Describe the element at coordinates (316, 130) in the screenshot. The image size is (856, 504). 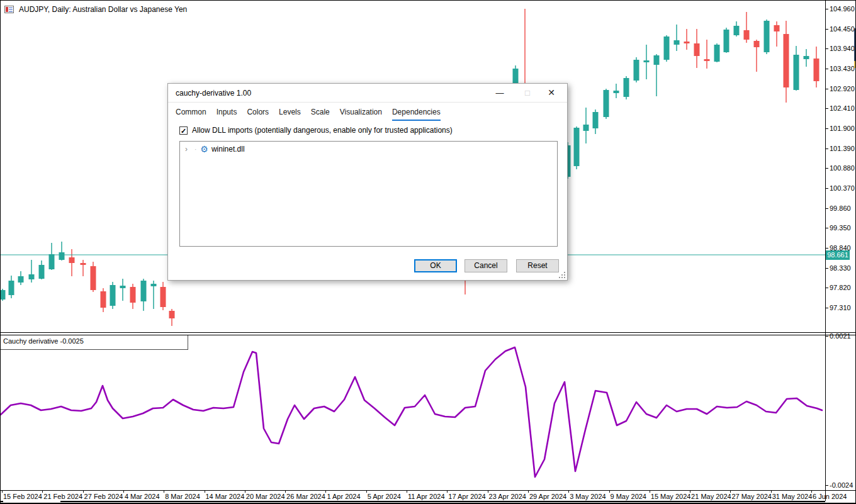
I see `allow-dll-imports-row: ✓ Allow DLL imports (potentially dangero…` at that location.